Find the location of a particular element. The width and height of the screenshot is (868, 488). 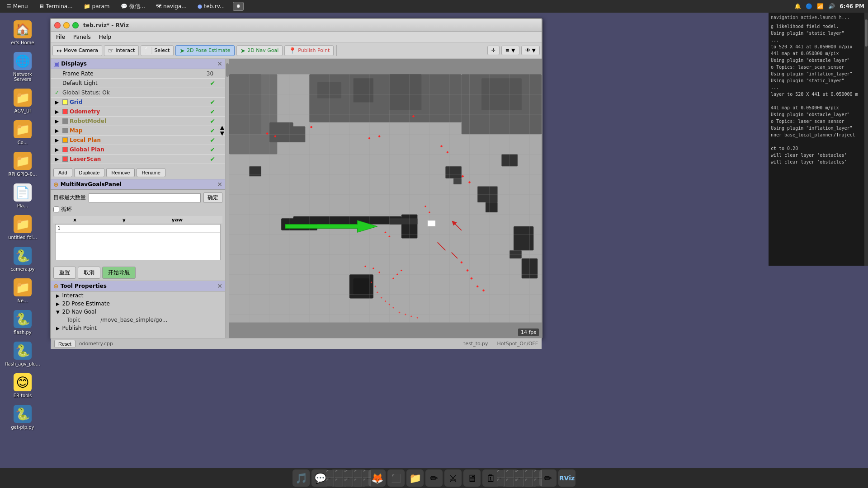

maximize-button is located at coordinates (75, 25).